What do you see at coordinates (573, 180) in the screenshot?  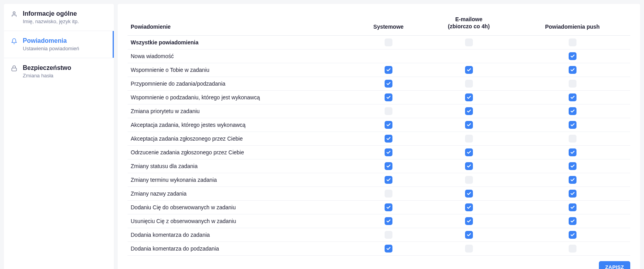 I see `checkbox-push-row10` at bounding box center [573, 180].